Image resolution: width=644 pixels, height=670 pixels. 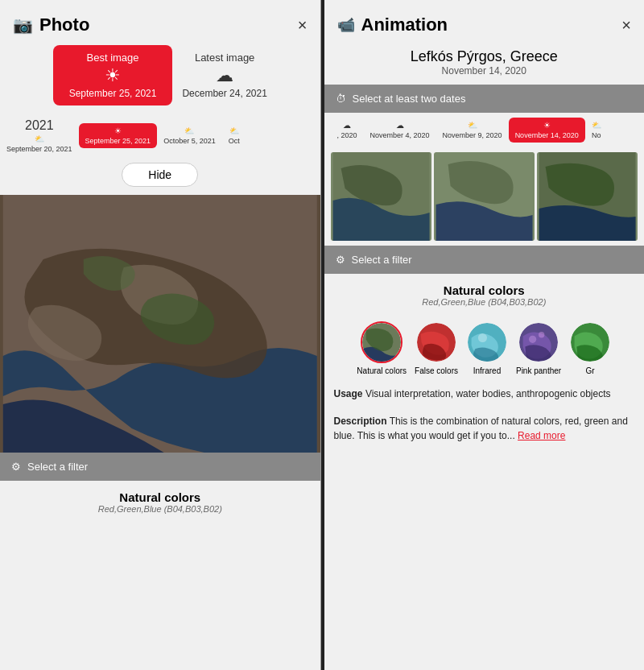 I want to click on read-more-link: Read more, so click(x=541, y=436).